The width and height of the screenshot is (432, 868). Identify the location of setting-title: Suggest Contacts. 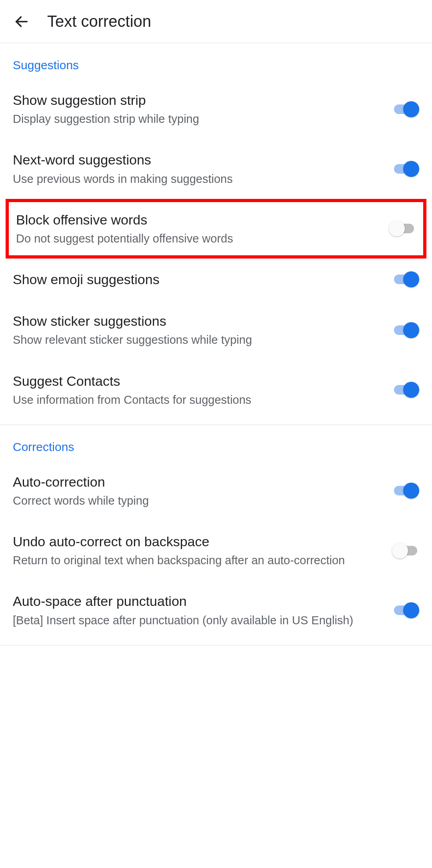
(196, 381).